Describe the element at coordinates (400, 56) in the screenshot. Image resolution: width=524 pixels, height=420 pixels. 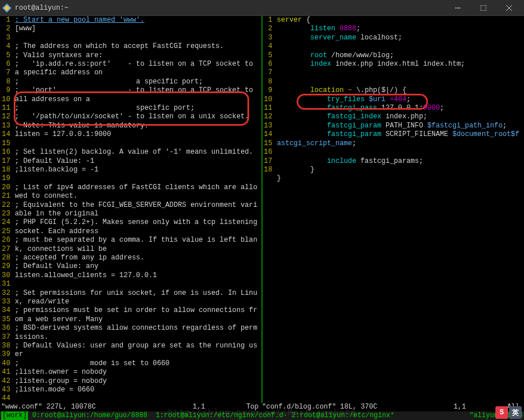
I see `code-line: root /home/www/blog;` at that location.